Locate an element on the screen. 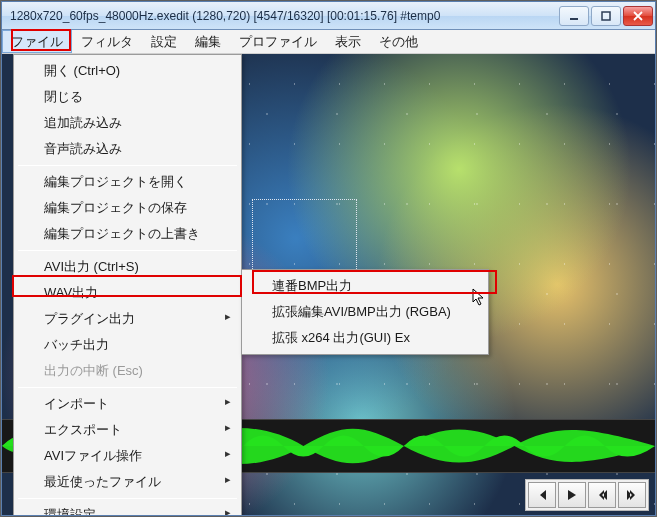 The width and height of the screenshot is (657, 517). goto-end-button is located at coordinates (632, 495).